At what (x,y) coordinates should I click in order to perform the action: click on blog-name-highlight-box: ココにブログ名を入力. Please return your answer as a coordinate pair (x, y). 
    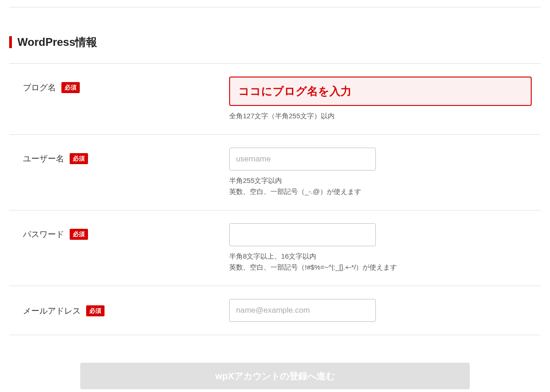
    Looking at the image, I should click on (380, 91).